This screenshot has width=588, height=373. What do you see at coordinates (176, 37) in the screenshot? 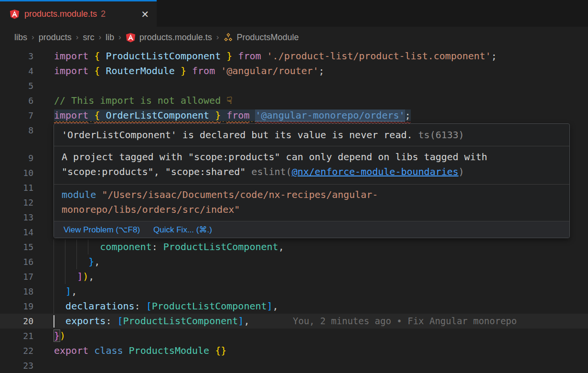
I see `breadcrumb-label: products.module.ts` at bounding box center [176, 37].